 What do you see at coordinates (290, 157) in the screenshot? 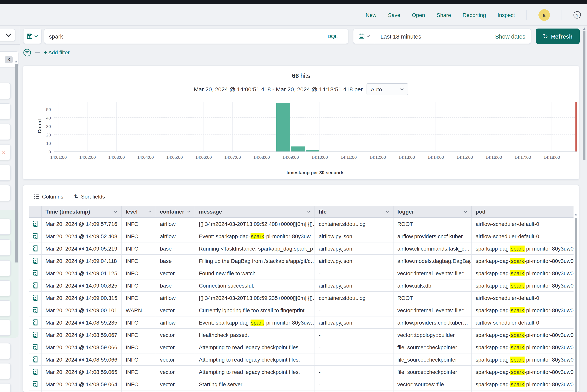
I see `x-axis-tick-label: 14:09:00` at bounding box center [290, 157].